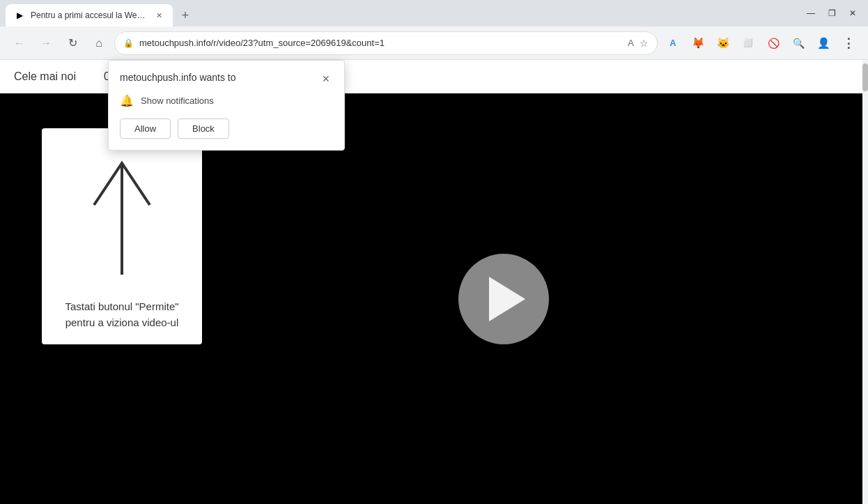 The image size is (868, 504). What do you see at coordinates (121, 315) in the screenshot?
I see `instruction-text: Tastati butonul "Permite" pentru a vizio…` at bounding box center [121, 315].